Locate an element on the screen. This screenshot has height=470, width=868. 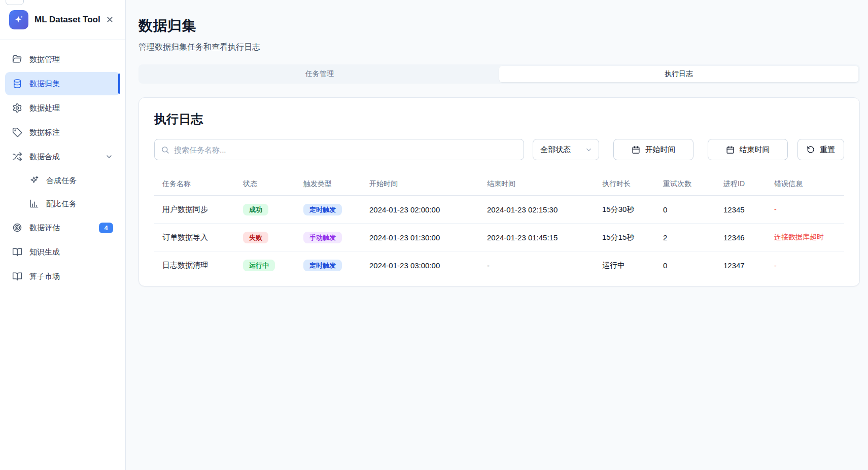
cell-duration: 15分30秒 is located at coordinates (624, 210).